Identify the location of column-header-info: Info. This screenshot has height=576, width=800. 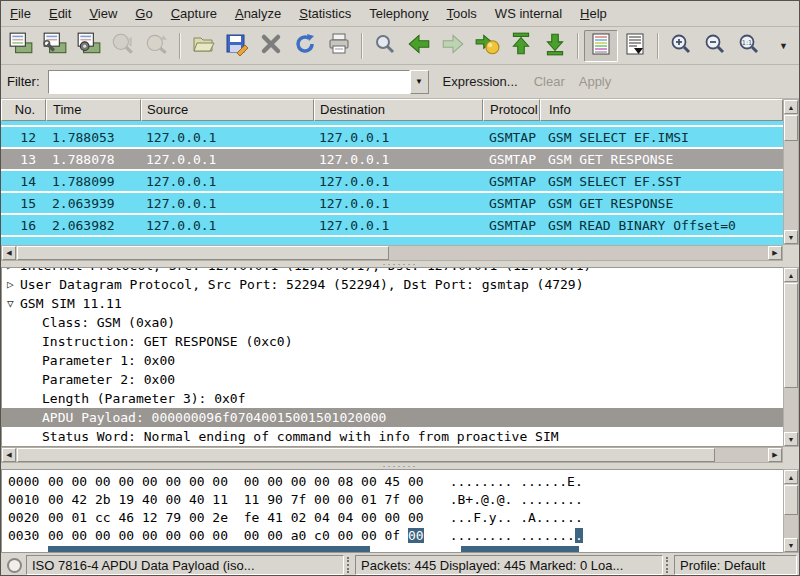
(662, 110).